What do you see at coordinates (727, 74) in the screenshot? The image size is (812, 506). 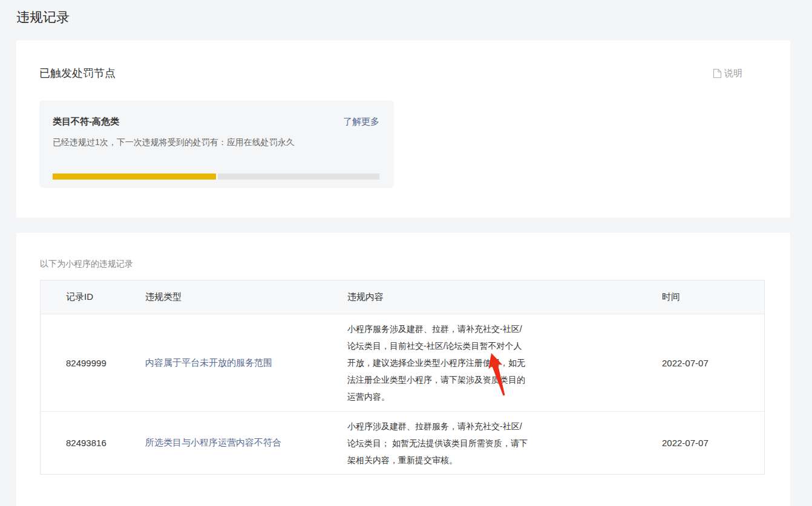 I see `help-link: 说明` at bounding box center [727, 74].